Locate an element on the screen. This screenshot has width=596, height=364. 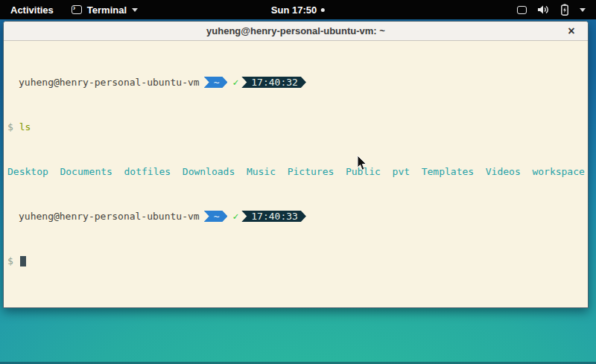
system-status-menu is located at coordinates (551, 10).